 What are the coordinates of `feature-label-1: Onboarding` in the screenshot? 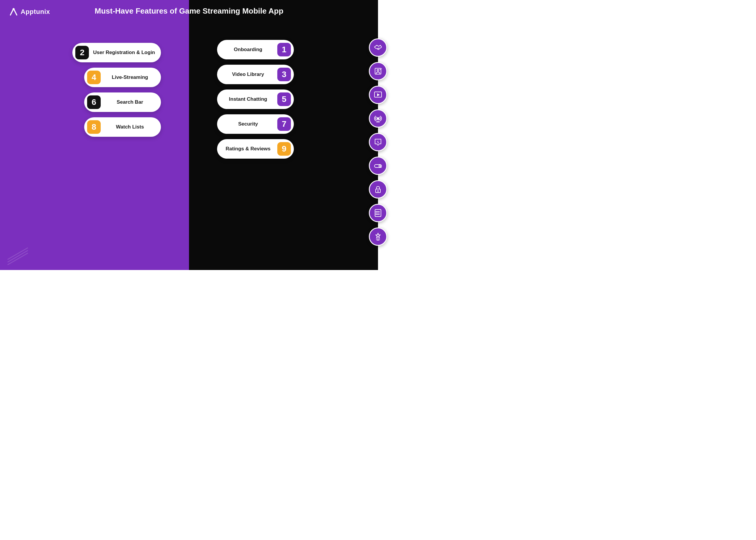 It's located at (248, 50).